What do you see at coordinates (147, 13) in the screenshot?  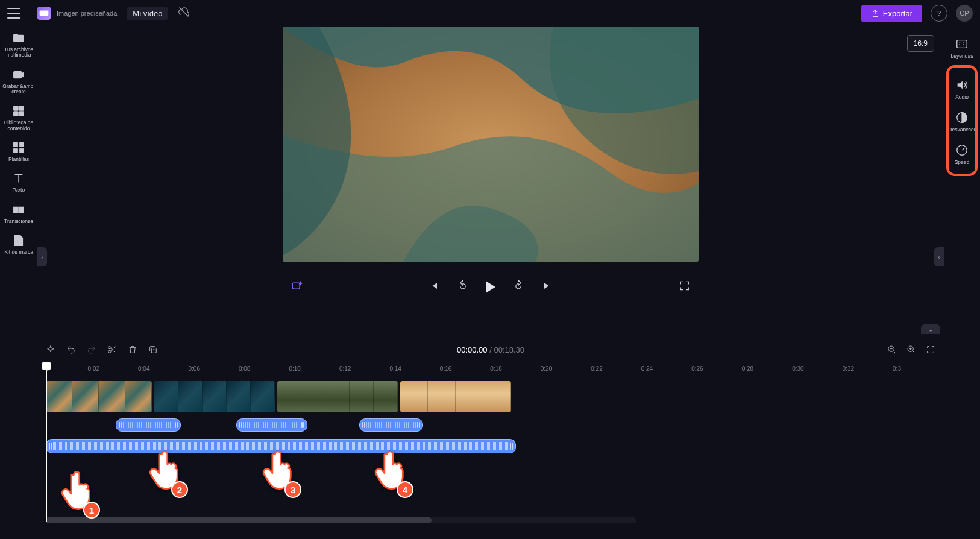 I see `project-name-input: Mi vídeo` at bounding box center [147, 13].